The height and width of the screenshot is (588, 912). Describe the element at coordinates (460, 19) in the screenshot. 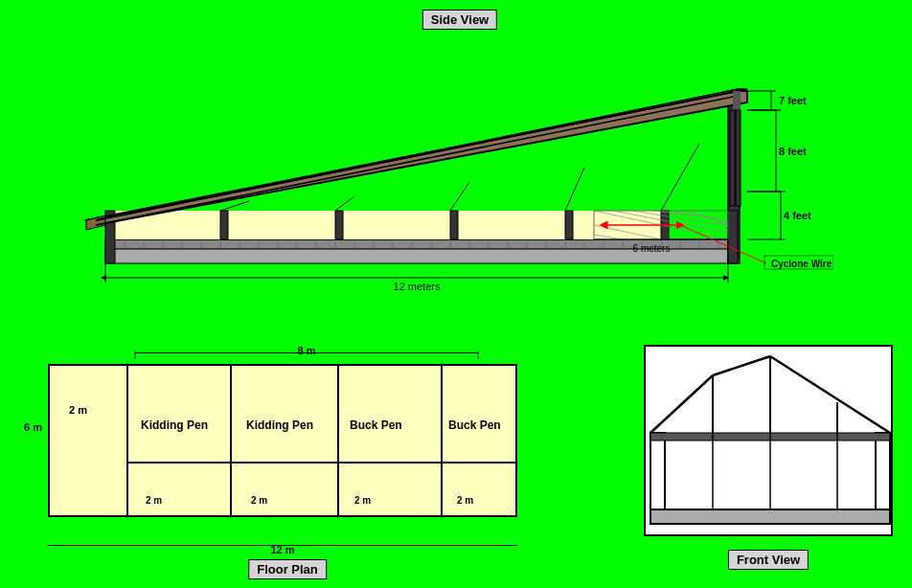

I see `side-view-label: Side View` at that location.